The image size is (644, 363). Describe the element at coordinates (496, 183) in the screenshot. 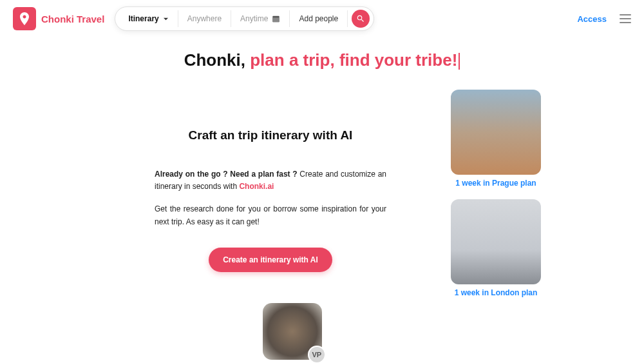

I see `plan-title: 1 week in Prague plan` at that location.